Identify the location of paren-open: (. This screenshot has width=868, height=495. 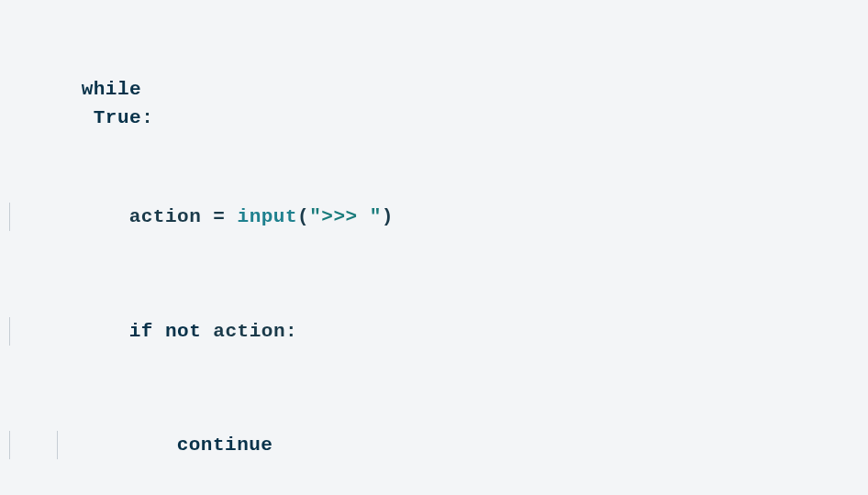
(303, 216).